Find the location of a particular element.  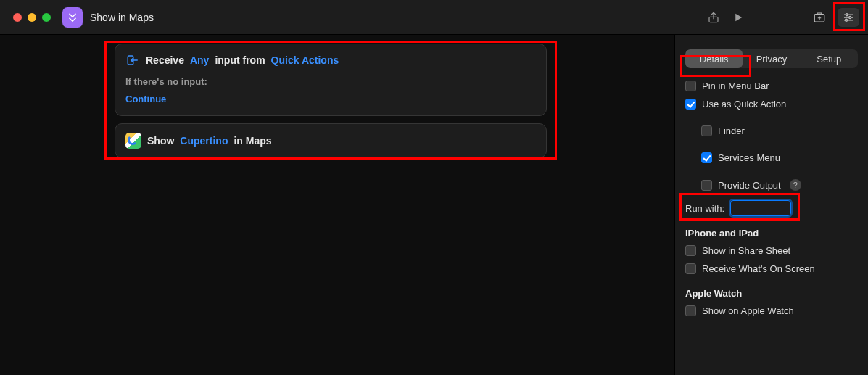

minimize-window-button is located at coordinates (32, 17).